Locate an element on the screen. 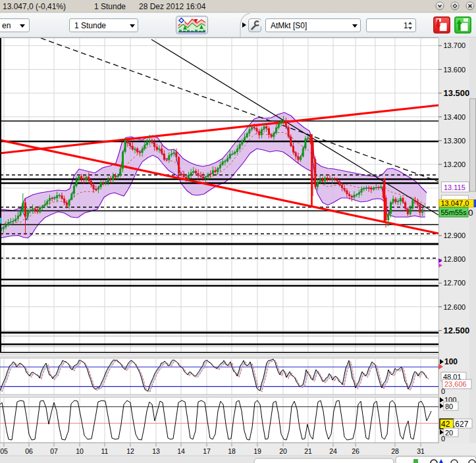 Image resolution: width=476 pixels, height=463 pixels. svg-text: 80 is located at coordinates (449, 406).